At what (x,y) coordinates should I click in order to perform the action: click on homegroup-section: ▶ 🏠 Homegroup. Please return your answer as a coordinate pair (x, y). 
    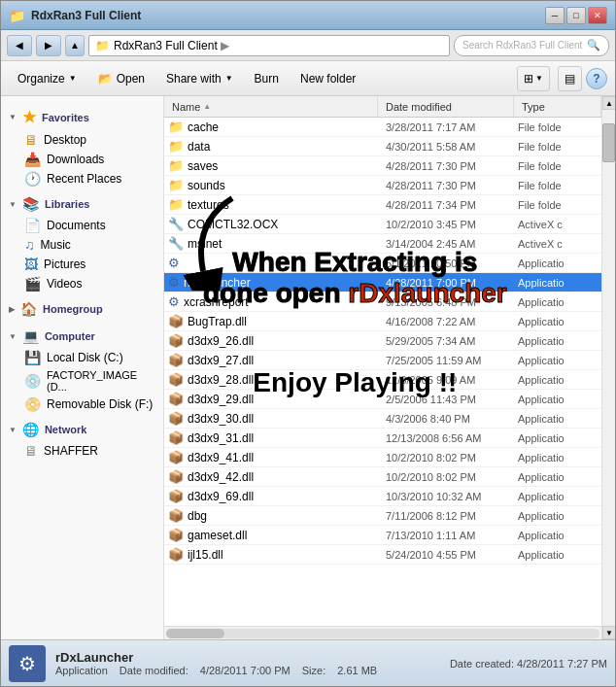
    Looking at the image, I should click on (82, 309).